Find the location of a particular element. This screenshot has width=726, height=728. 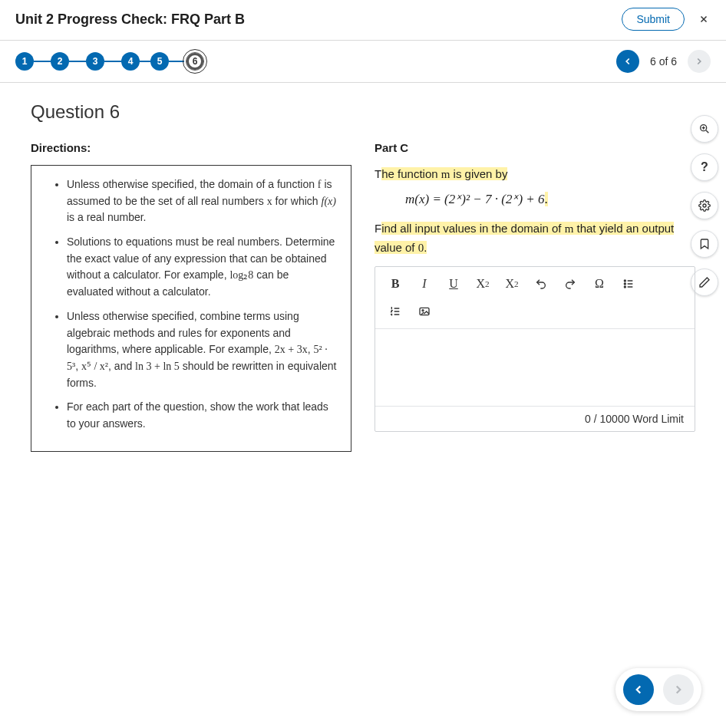

question-title: Question 6 is located at coordinates (363, 112).